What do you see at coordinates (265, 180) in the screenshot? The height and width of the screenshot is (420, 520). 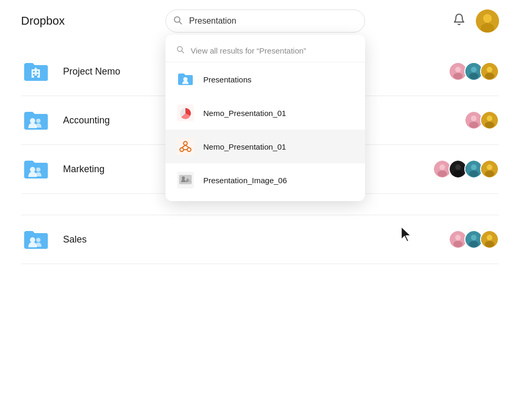 I see `dropdown-item: Presentation_Image_06` at bounding box center [265, 180].